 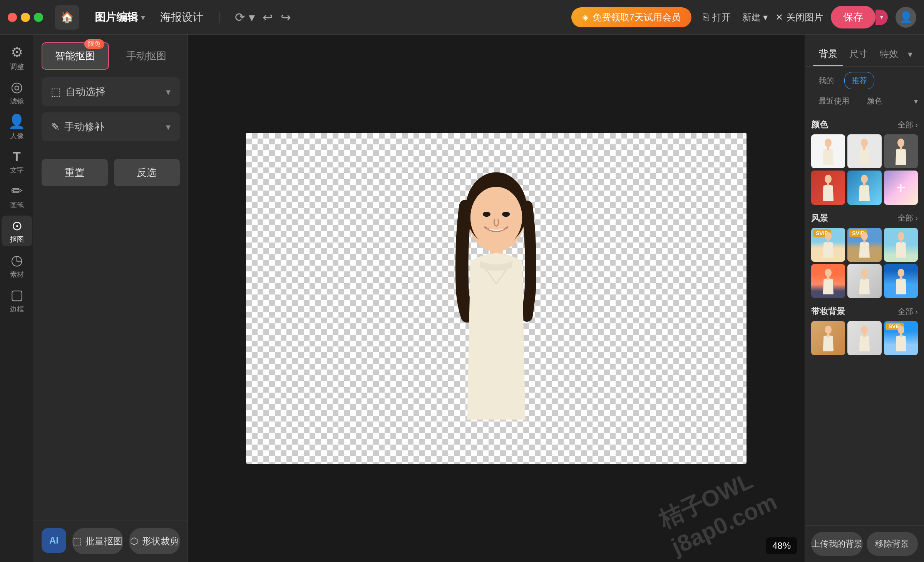 What do you see at coordinates (916, 101) in the screenshot?
I see `filter-more-dropdown: ▾` at bounding box center [916, 101].